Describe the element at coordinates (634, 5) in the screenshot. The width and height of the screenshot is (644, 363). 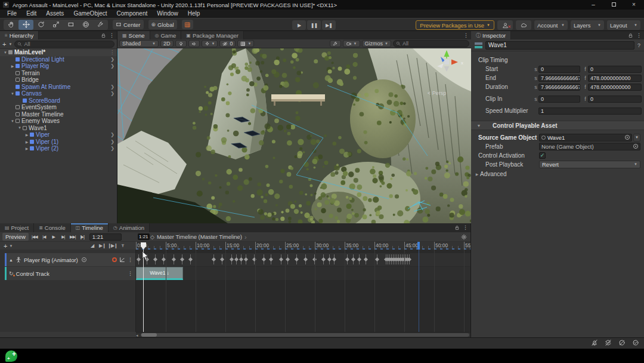
I see `close-button: ×` at that location.